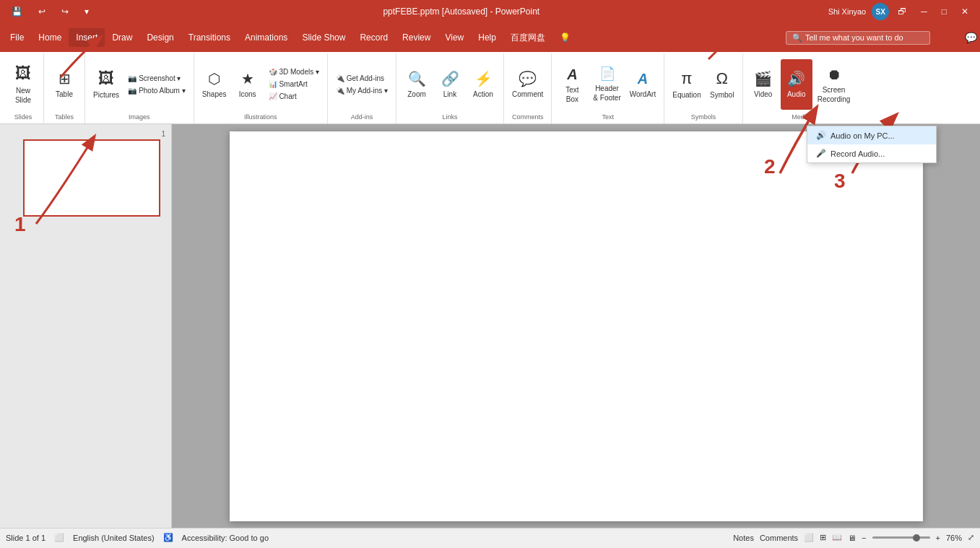 The width and height of the screenshot is (980, 548). What do you see at coordinates (87, 38) in the screenshot?
I see `menu-insert: Insert` at bounding box center [87, 38].